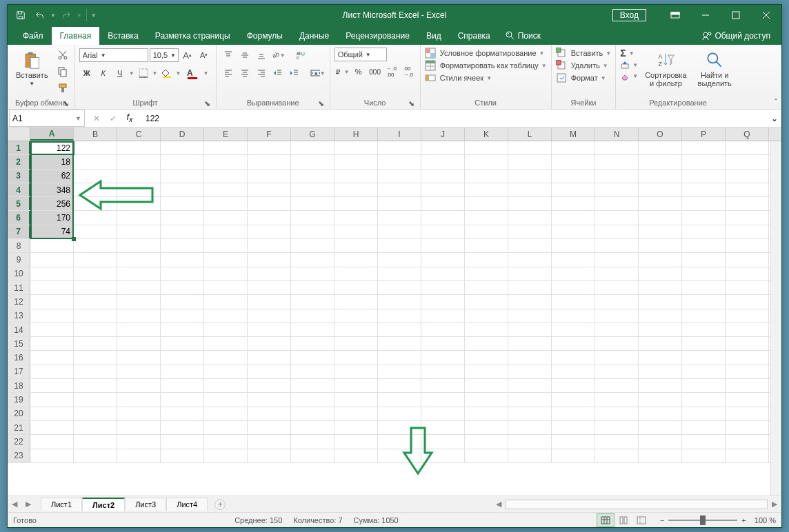 This screenshot has width=789, height=532. I want to click on cell-A15, so click(52, 343).